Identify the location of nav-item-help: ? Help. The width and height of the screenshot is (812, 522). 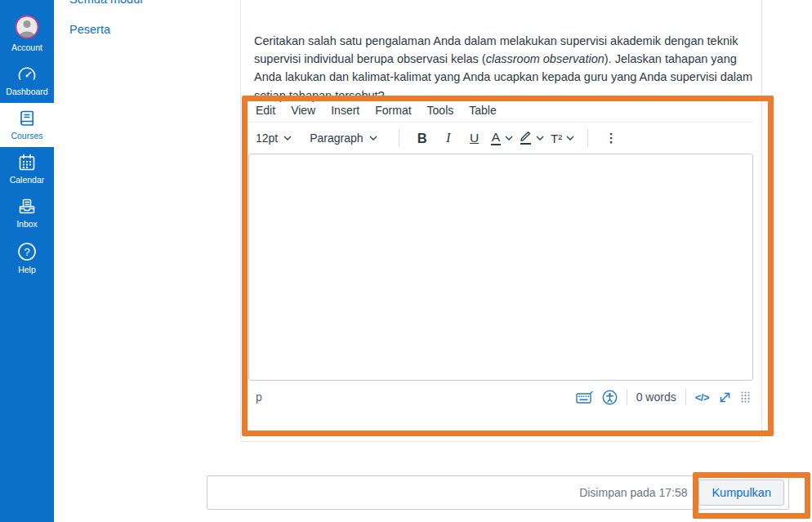
(27, 258).